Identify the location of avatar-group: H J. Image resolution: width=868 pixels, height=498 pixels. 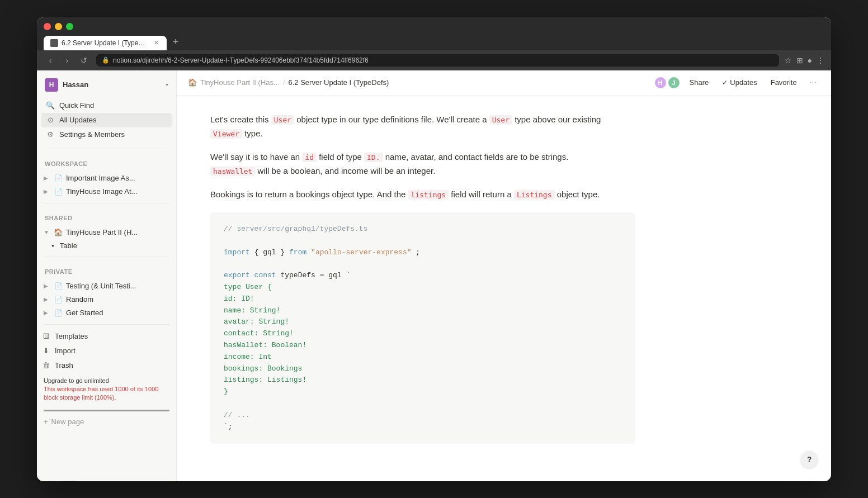
(667, 83).